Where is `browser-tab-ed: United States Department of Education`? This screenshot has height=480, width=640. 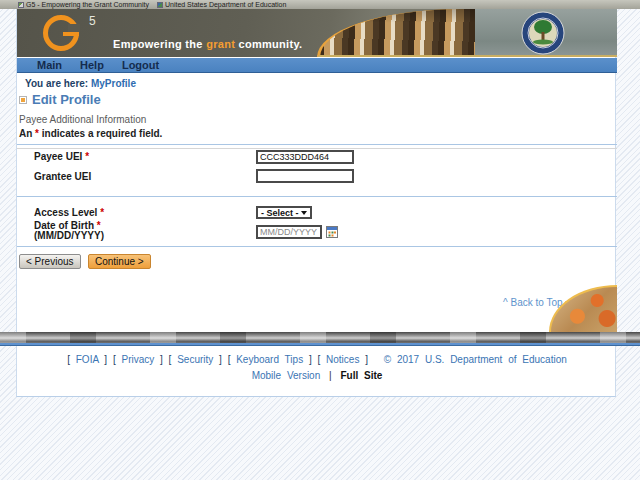 browser-tab-ed: United States Department of Education is located at coordinates (222, 4).